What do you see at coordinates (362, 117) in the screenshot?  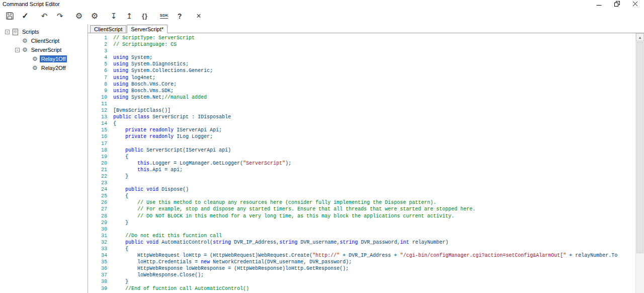 I see `code-line: 13public class ServerScript : IDisposabl…` at bounding box center [362, 117].